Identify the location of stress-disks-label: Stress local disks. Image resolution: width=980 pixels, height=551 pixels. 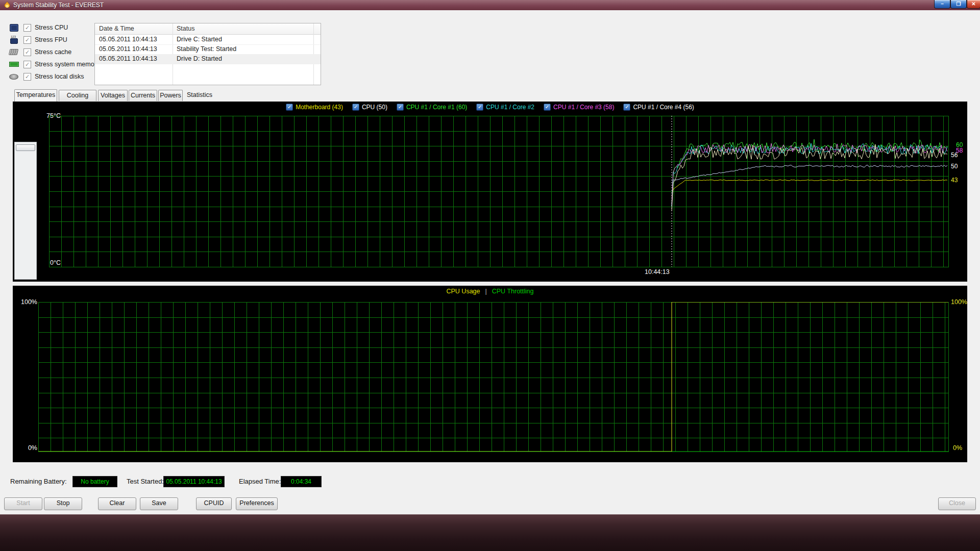
(59, 77).